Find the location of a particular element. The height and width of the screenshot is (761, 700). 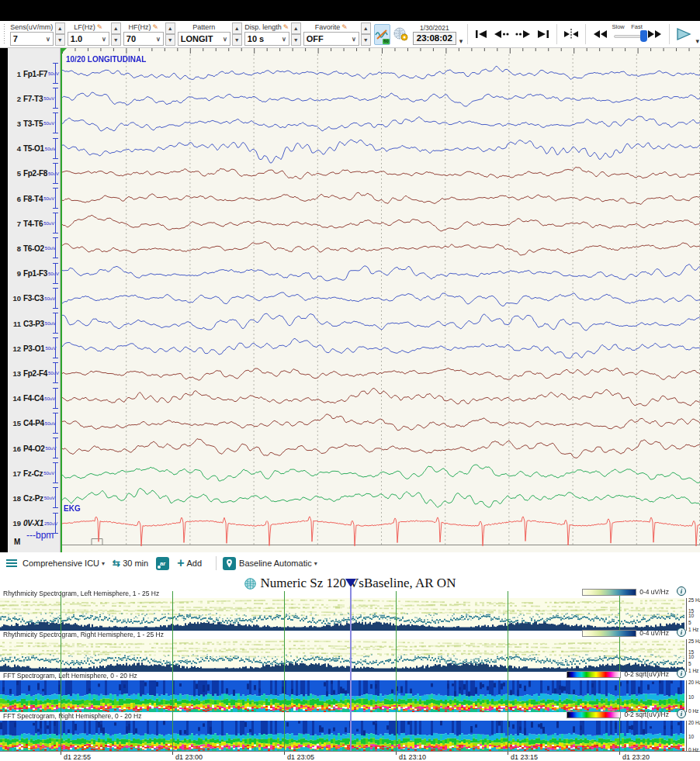

field-combo: 70∨ is located at coordinates (144, 39).